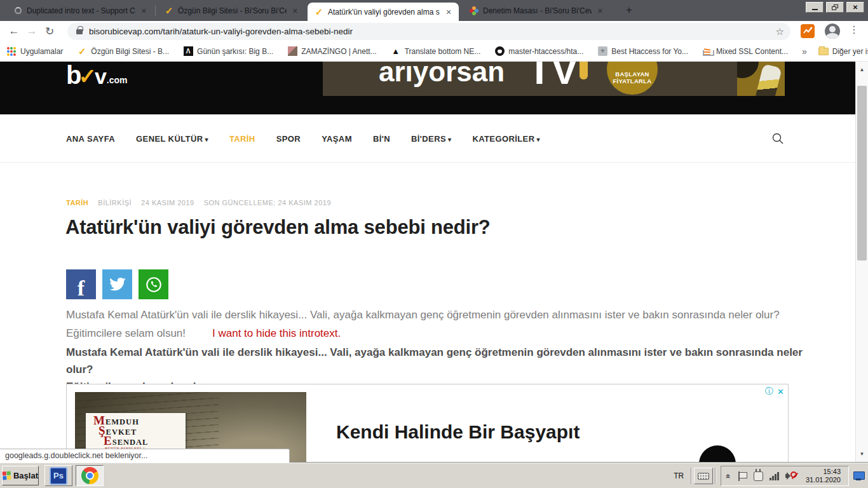 The width and height of the screenshot is (868, 488). I want to click on article-meta: TARİH BİLİRKİŞİ 24 KASIM 2019 SON GÜNCEL…, so click(198, 203).